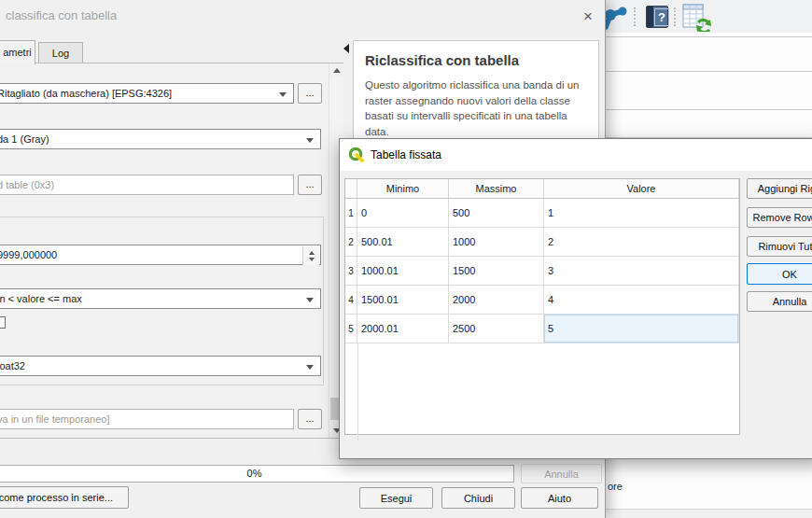 The image size is (812, 518). What do you see at coordinates (562, 474) in the screenshot?
I see `cancel-progress-button: Annulla` at bounding box center [562, 474].